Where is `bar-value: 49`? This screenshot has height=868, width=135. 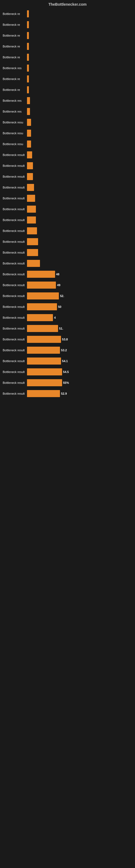
bar-value: 49 is located at coordinates (58, 285).